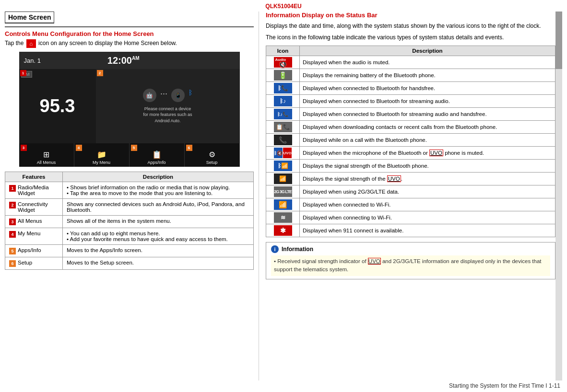  Describe the element at coordinates (394, 179) in the screenshot. I see `uvo-text-2: UVO` at that location.